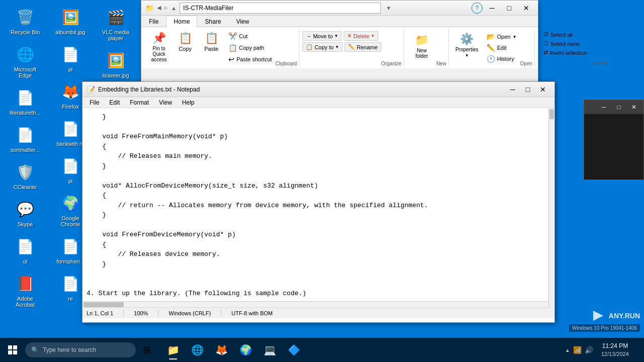  Describe the element at coordinates (70, 129) in the screenshot. I see `backwith-icon: 📄` at that location.